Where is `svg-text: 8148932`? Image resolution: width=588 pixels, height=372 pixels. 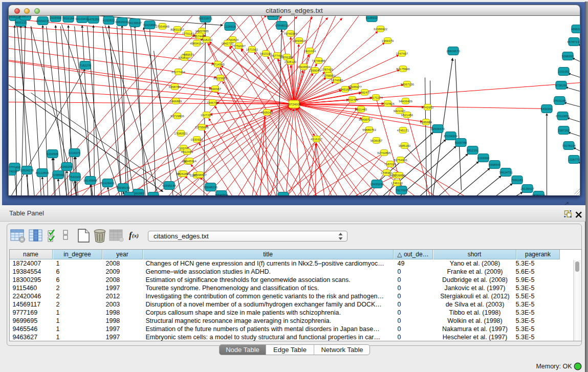 svg-text: 8148932 is located at coordinates (372, 18).